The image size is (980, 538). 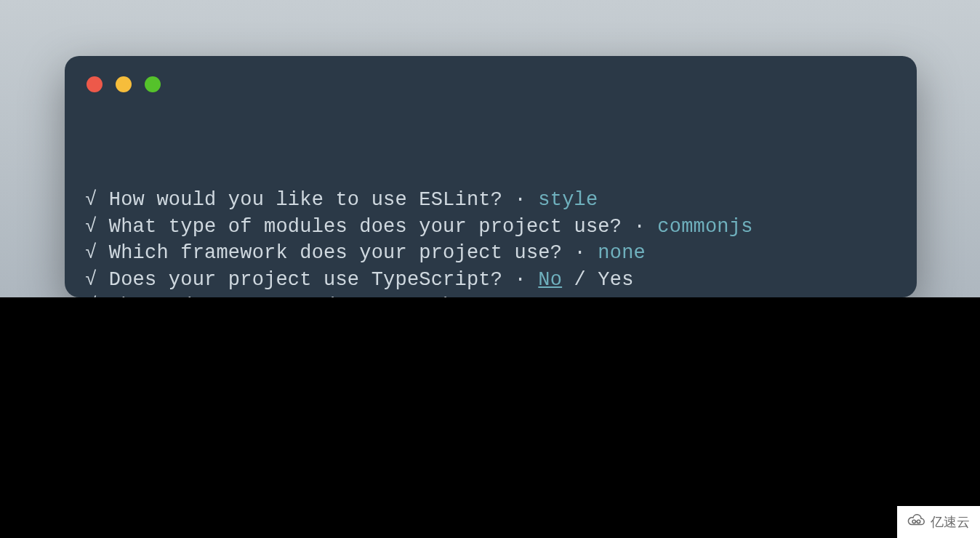 I want to click on question-text: What type of modules does your project u…, so click(x=365, y=227).